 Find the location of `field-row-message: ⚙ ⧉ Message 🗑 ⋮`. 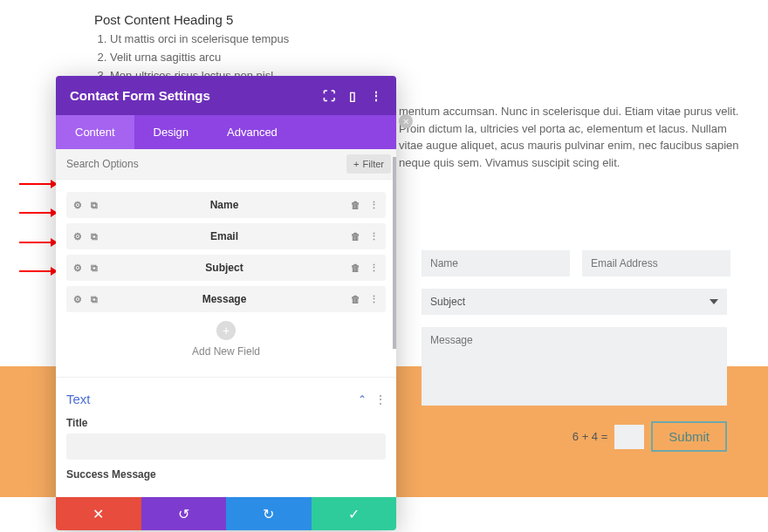

field-row-message: ⚙ ⧉ Message 🗑 ⋮ is located at coordinates (226, 299).